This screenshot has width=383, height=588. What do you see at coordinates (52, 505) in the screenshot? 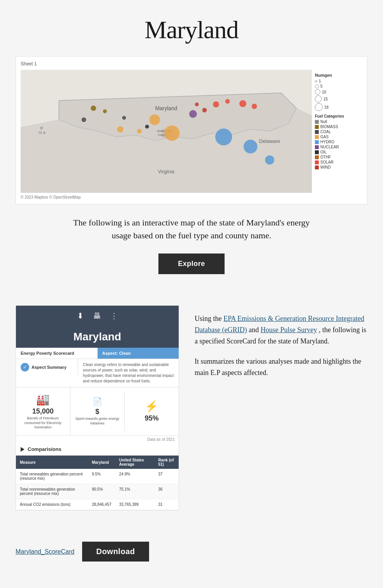
I see `cell-measure: Annual CO2 emissions (tons)` at bounding box center [52, 505].